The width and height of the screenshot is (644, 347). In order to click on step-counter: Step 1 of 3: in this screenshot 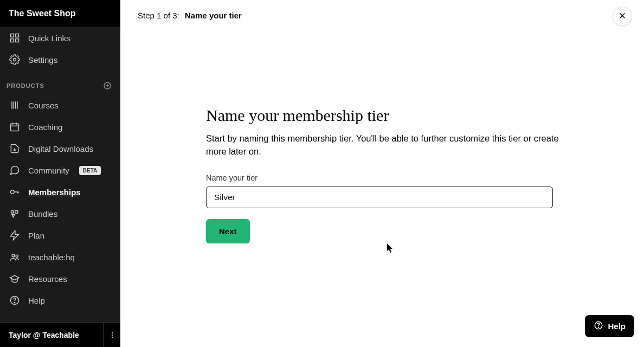, I will do `click(158, 15)`.